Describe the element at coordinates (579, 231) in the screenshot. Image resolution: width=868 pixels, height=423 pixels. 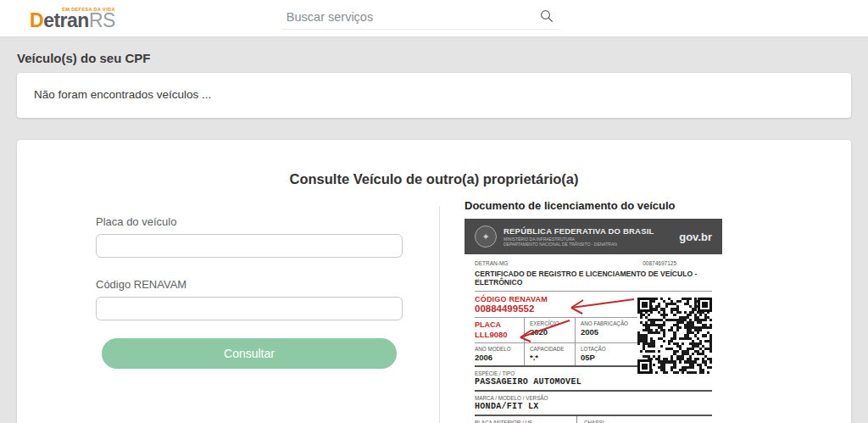
I see `doc-country: REPÚBLICA FEDERATIVA DO BRASIL` at that location.